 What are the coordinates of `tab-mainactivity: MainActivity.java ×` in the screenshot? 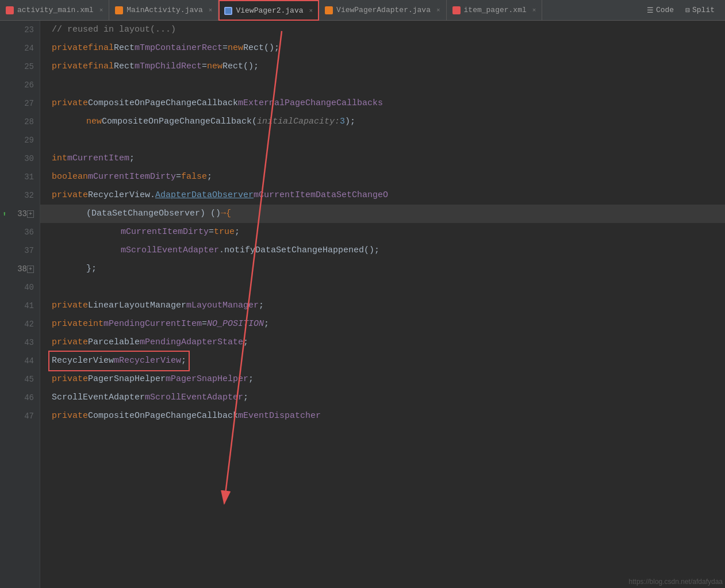 It's located at (164, 10).